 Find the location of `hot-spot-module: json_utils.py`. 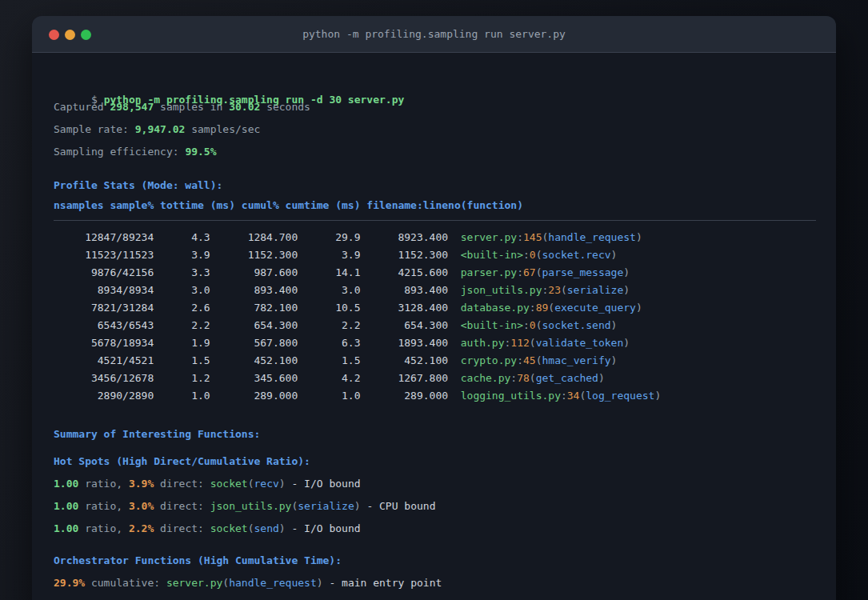

hot-spot-module: json_utils.py is located at coordinates (251, 506).